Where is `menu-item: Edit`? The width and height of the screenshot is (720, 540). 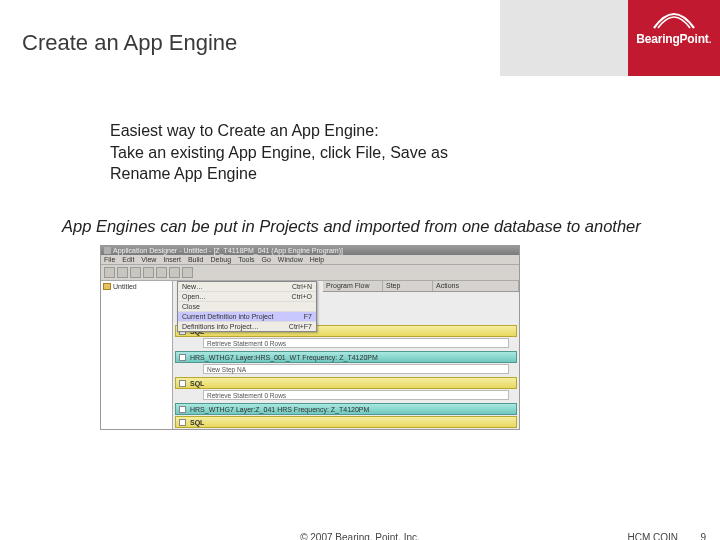
menu-item: Edit is located at coordinates (128, 260).